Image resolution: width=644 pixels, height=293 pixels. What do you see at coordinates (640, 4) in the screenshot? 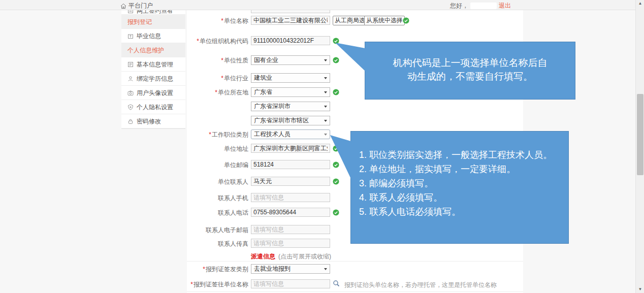
I see `scroll-up-icon: ▲` at bounding box center [640, 4].